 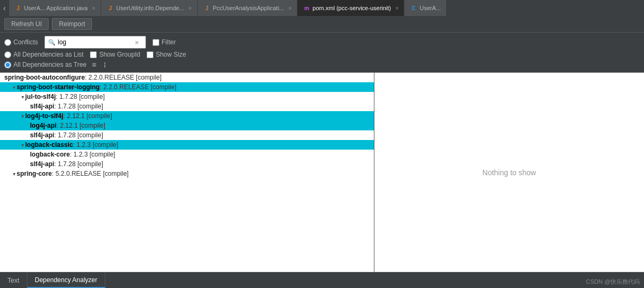 What do you see at coordinates (49, 145) in the screenshot?
I see `dep-name: logback-classic` at bounding box center [49, 145].